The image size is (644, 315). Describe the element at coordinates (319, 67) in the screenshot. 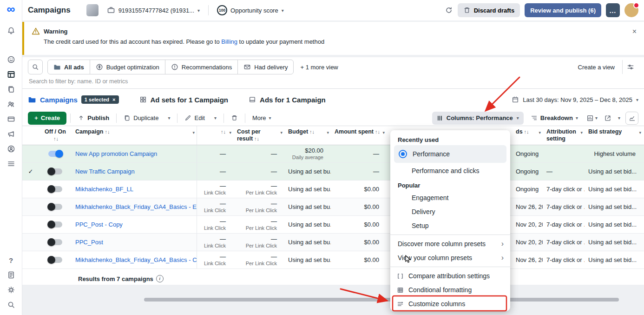

I see `more-views-button: + 1 more view` at that location.